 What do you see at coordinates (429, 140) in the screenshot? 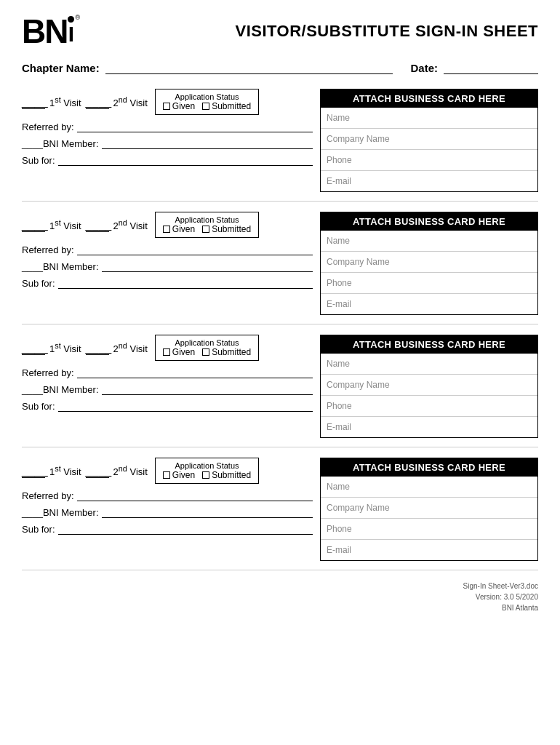
I see `entry-right-1: ATTACH BUSINESS CARD HERE Name Company N…` at bounding box center [429, 140].